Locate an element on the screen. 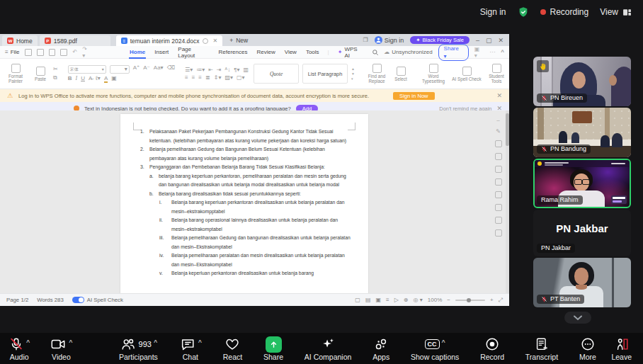 This screenshot has height=364, width=643. bullets-icon: ☰▾ is located at coordinates (188, 70).